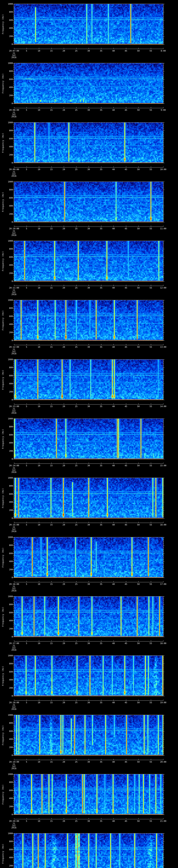  What do you see at coordinates (89, 385) in the screenshot?
I see `spectrogram-panel: Frequency (Hz) 0200400600800100020:13:00…` at bounding box center [89, 385].